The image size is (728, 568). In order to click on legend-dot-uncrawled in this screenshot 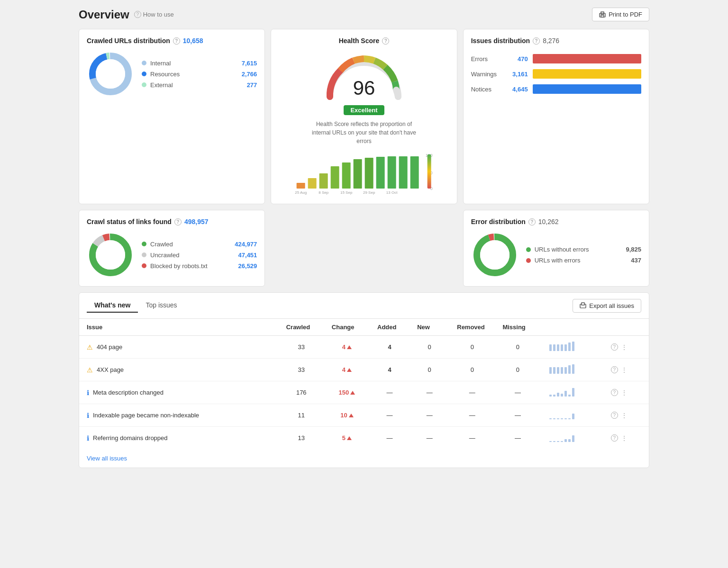, I will do `click(144, 255)`.